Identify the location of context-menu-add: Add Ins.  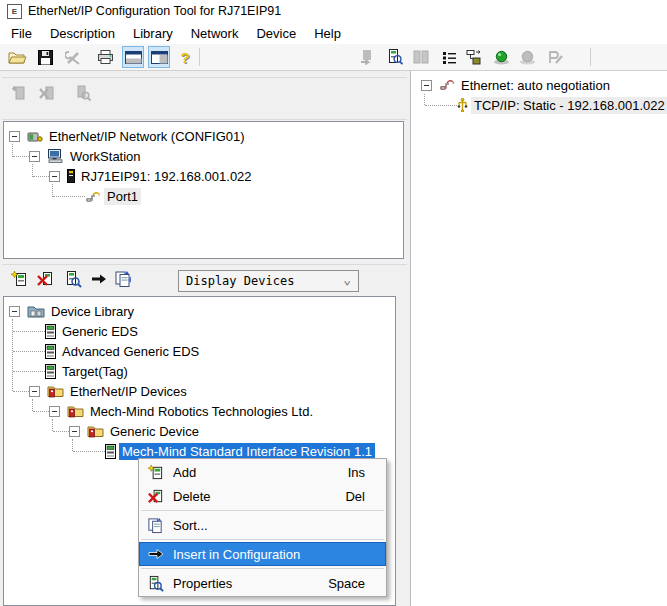
(262, 472).